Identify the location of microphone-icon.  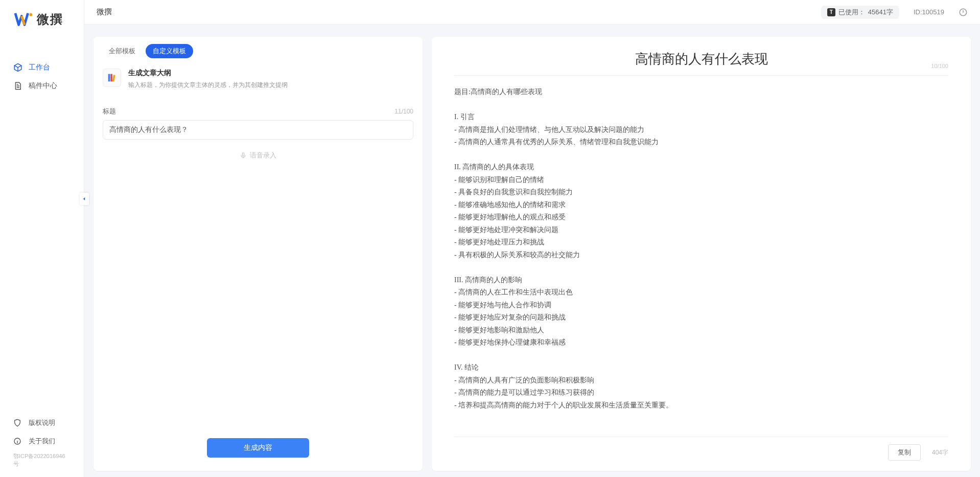
(243, 155).